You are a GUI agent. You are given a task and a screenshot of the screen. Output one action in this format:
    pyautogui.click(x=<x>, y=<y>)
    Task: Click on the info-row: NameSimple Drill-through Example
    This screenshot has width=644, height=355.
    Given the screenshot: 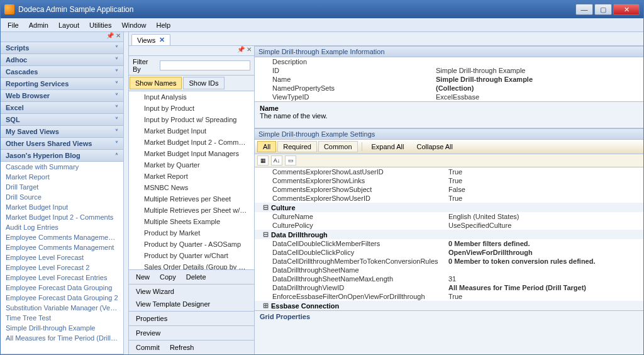 What is the action you would take?
    pyautogui.click(x=449, y=79)
    